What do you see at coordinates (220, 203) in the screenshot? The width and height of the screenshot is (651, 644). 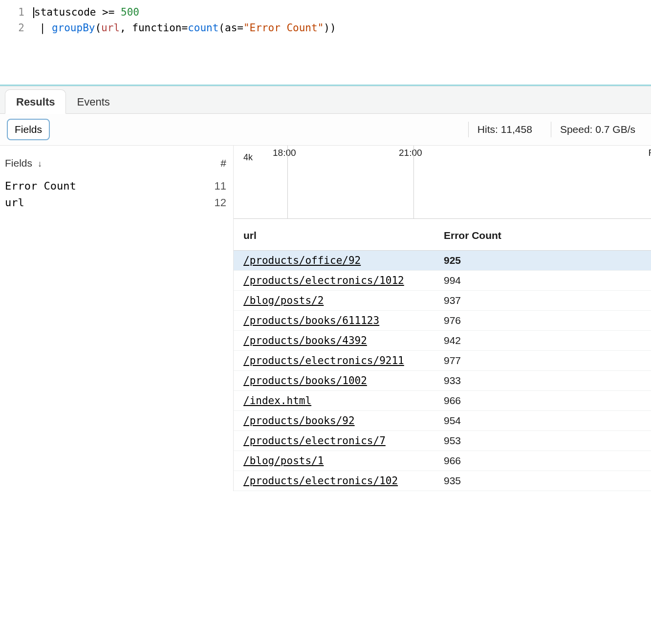 I see `field-count: 12` at bounding box center [220, 203].